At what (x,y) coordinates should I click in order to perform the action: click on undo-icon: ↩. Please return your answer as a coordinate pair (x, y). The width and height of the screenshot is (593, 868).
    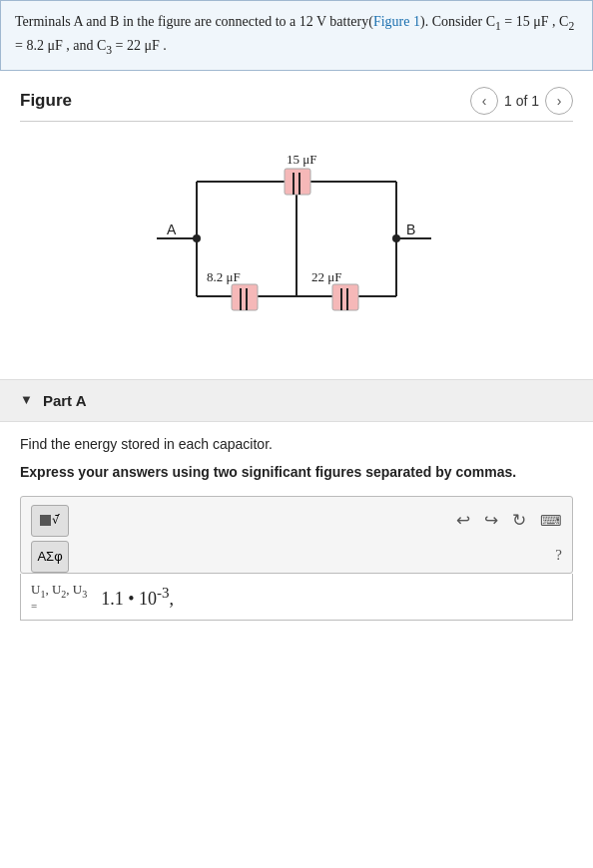
    Looking at the image, I should click on (463, 521).